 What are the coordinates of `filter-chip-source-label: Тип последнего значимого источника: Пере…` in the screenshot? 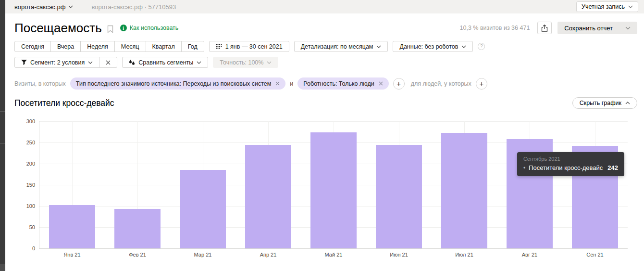 It's located at (173, 84).